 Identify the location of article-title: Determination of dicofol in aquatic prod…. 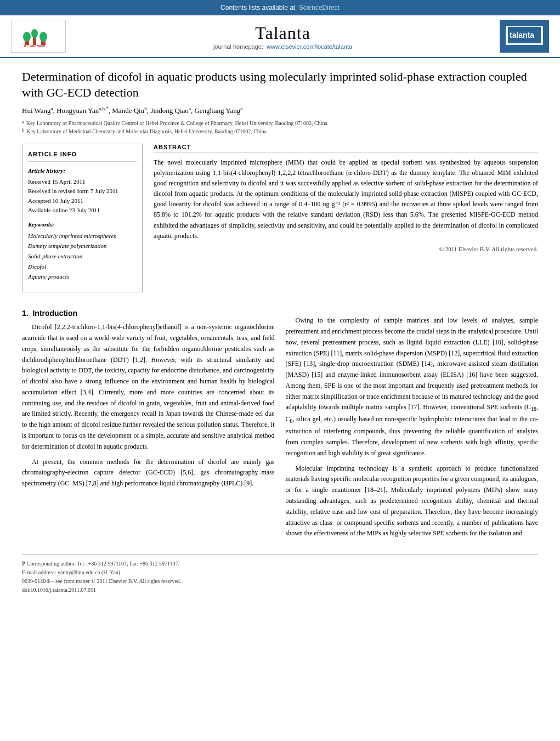
(280, 84).